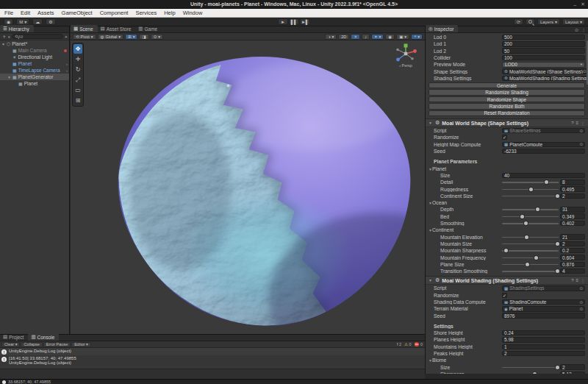 The height and width of the screenshot is (384, 588). I want to click on menu-component: Component, so click(115, 13).